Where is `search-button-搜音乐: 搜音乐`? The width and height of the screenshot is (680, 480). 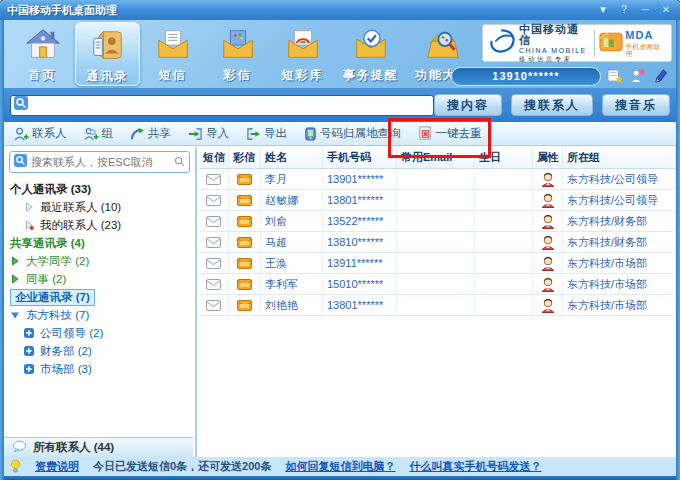
search-button-搜音乐: 搜音乐 is located at coordinates (636, 105).